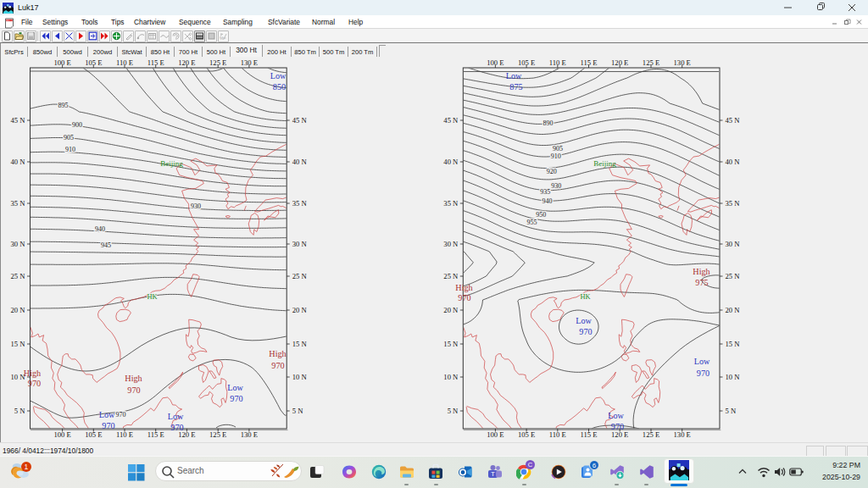 The height and width of the screenshot is (488, 868). What do you see at coordinates (515, 86) in the screenshot?
I see `svg-text: 875` at bounding box center [515, 86].